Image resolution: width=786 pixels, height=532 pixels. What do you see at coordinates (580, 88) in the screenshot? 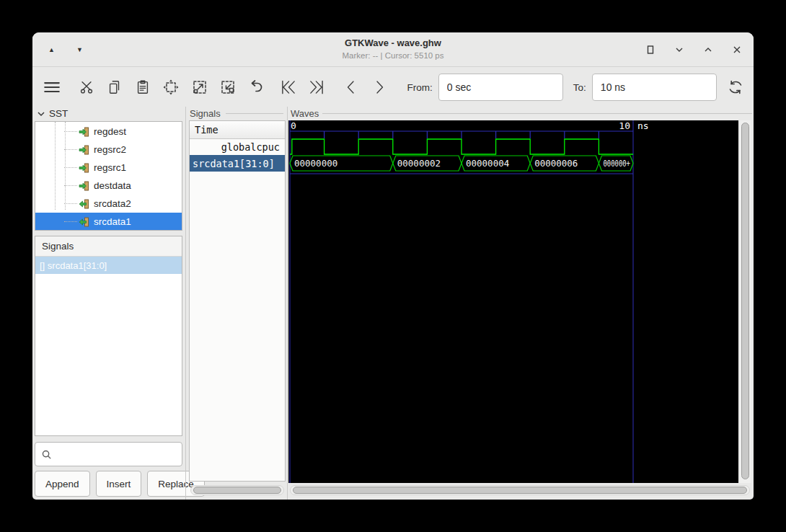
I see `to-label: To:` at bounding box center [580, 88].